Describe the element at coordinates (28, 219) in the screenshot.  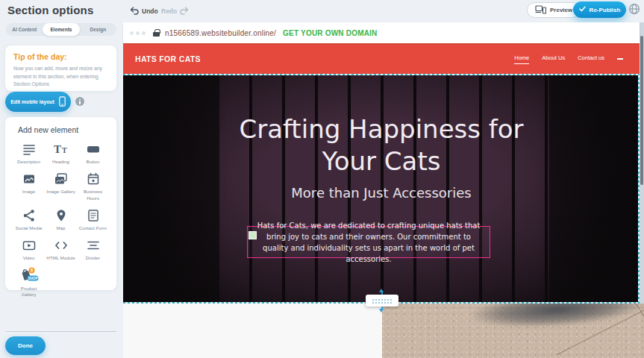
I see `element-tile-social-media: Social Media` at that location.